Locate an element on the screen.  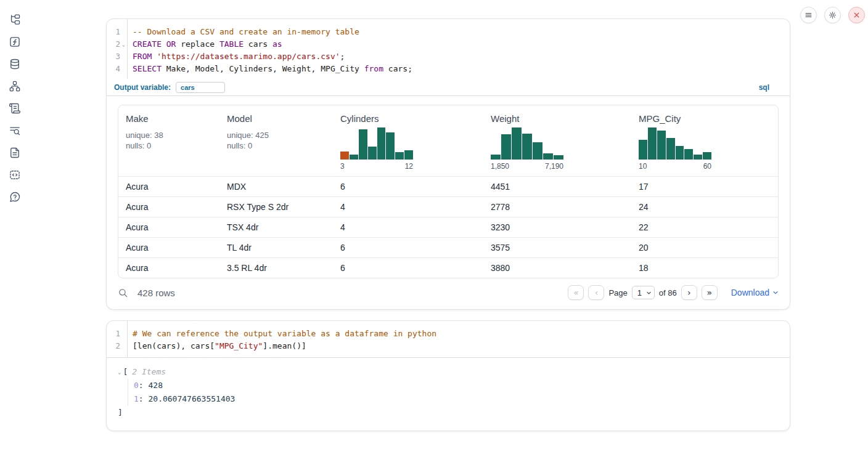
column-title: Make is located at coordinates (173, 118).